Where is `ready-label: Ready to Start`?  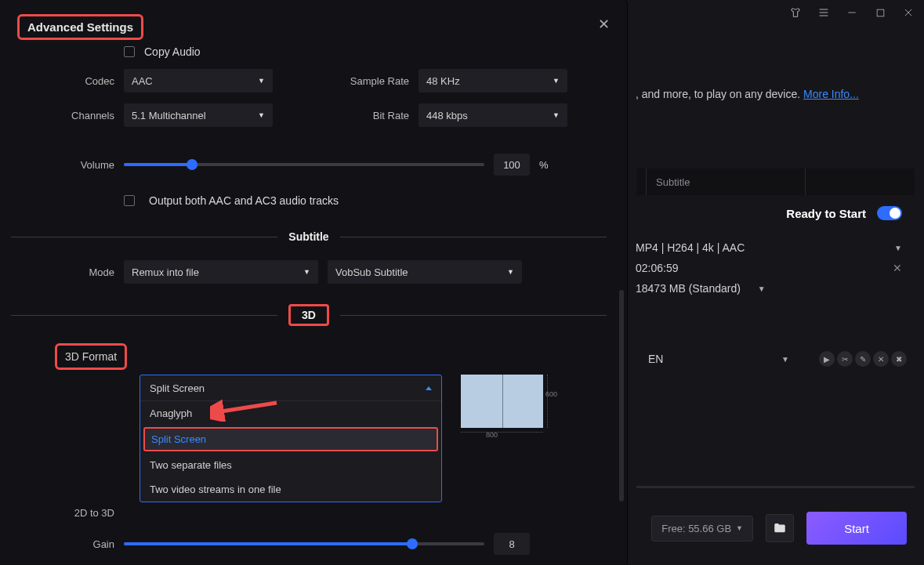 ready-label: Ready to Start is located at coordinates (826, 213).